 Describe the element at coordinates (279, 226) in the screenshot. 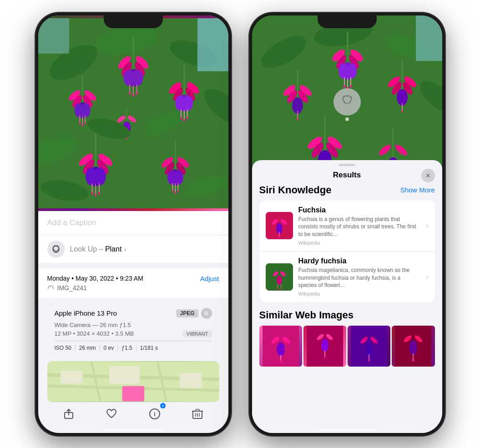

I see `fuchsia-thumbnail` at that location.